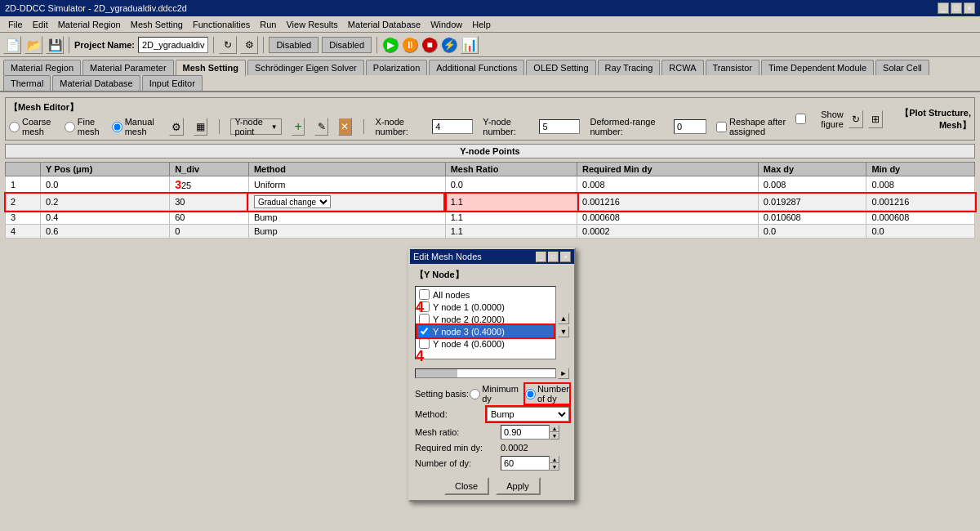  I want to click on menu-mesh-setting: Mesh Setting, so click(157, 25).